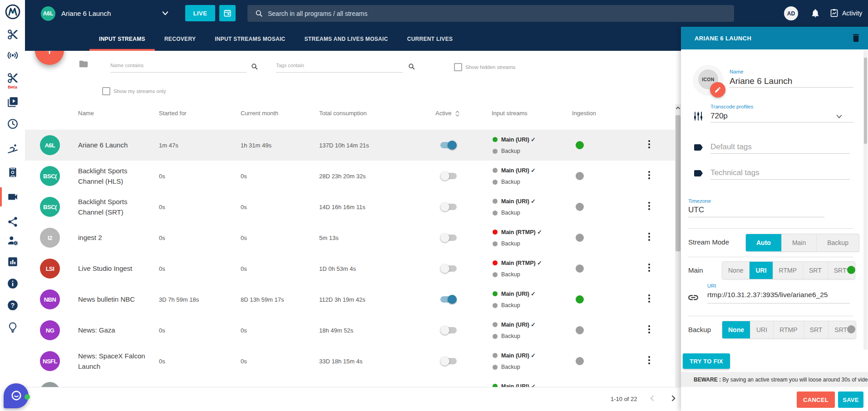 Image resolution: width=868 pixels, height=411 pixels. Describe the element at coordinates (458, 67) in the screenshot. I see `show-hidden-checkbox` at that location.